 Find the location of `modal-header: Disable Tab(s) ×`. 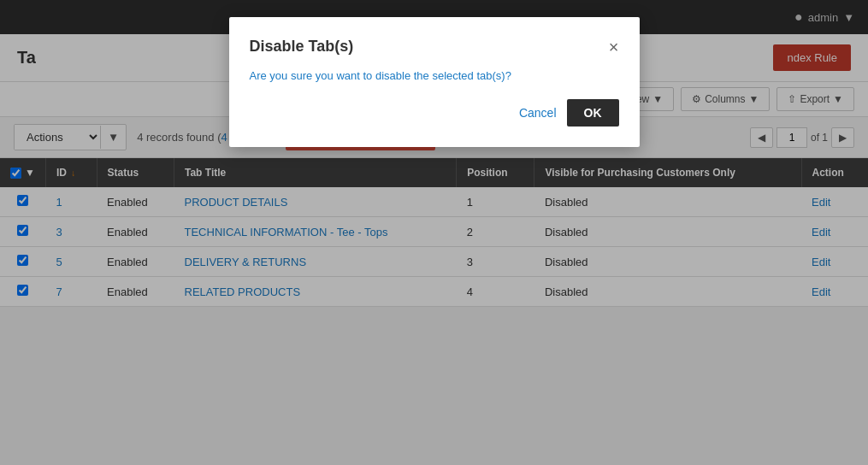

modal-header: Disable Tab(s) × is located at coordinates (434, 46).